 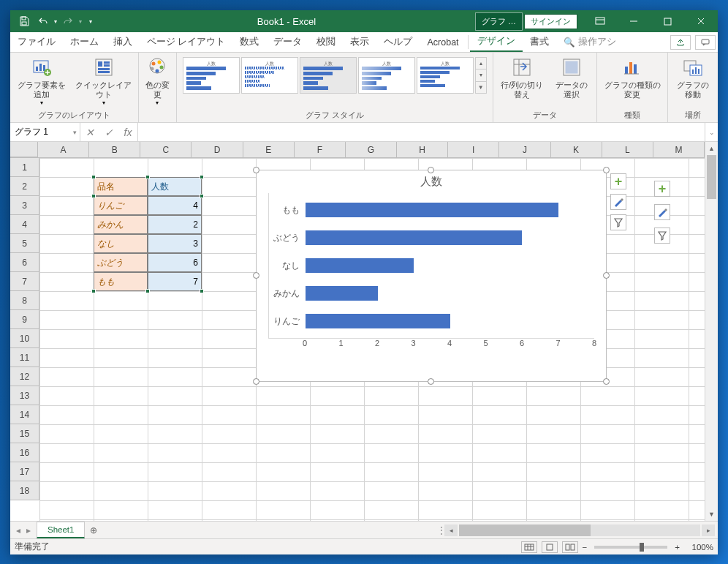 I want to click on row-header: 12, so click(x=25, y=377).